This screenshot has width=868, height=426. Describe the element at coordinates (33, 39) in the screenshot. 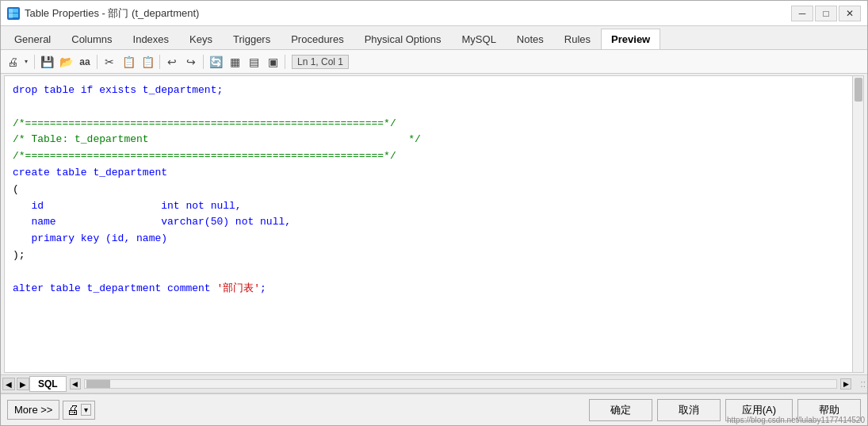

I see `tab-general: General` at that location.